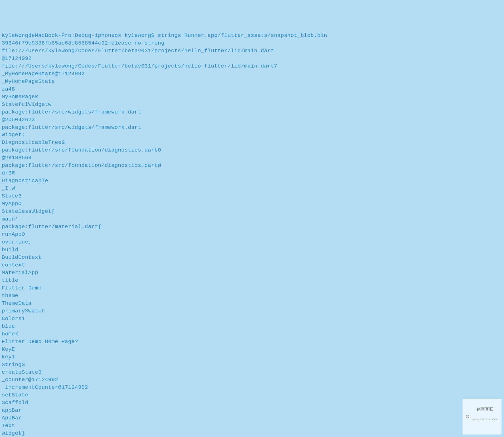 The height and width of the screenshot is (437, 504). Describe the element at coordinates (485, 419) in the screenshot. I see `watermark-sub: WWW.CDCXHL.COM` at that location.